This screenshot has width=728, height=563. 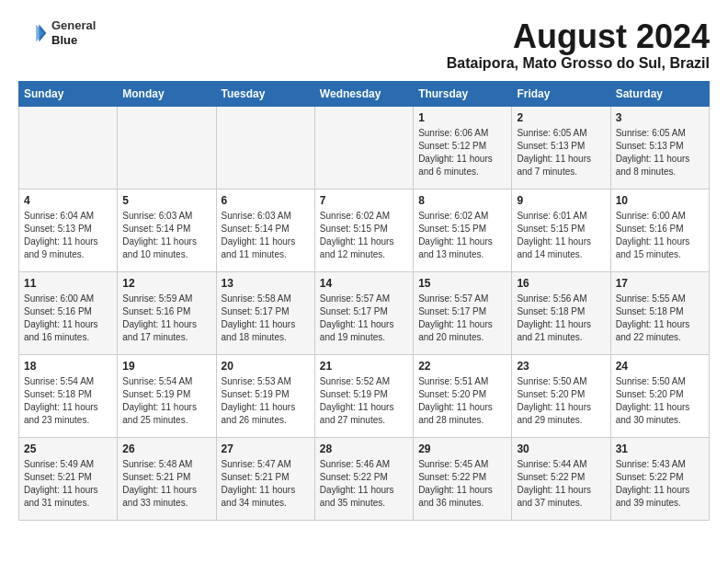 I want to click on calendar-cell: 20Sunrise: 5:53 AMSunset: 5:19 PMDayligh…, so click(x=265, y=396).